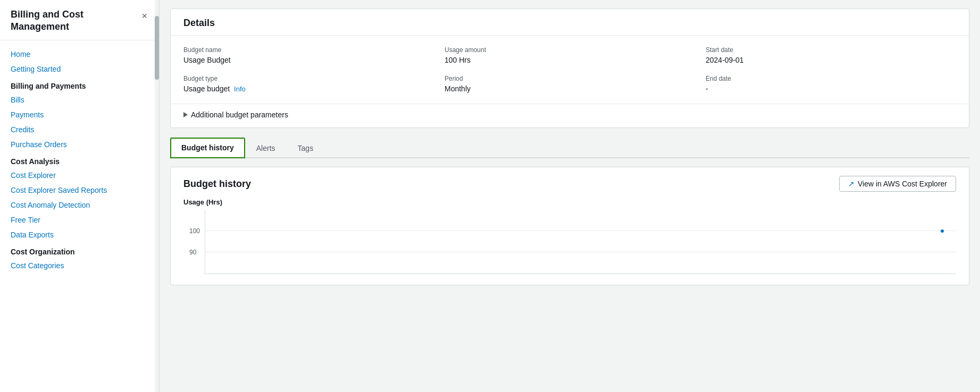  What do you see at coordinates (80, 250) in the screenshot?
I see `sidebar-section-cost-organization: Cost Organization` at bounding box center [80, 250].